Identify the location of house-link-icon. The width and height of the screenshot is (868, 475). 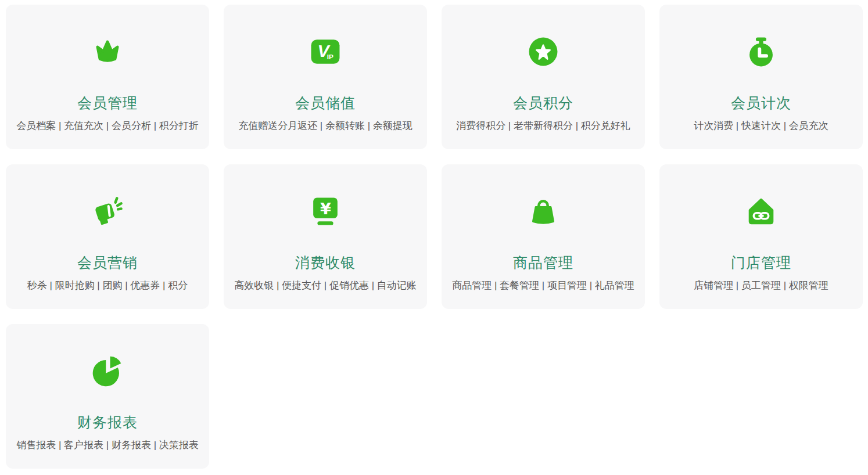
(761, 211).